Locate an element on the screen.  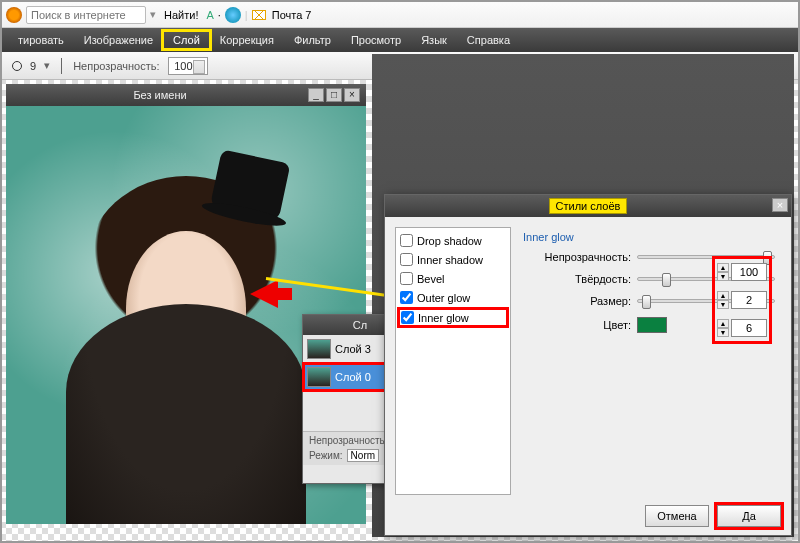
close-button: × is located at coordinates (352, 95).